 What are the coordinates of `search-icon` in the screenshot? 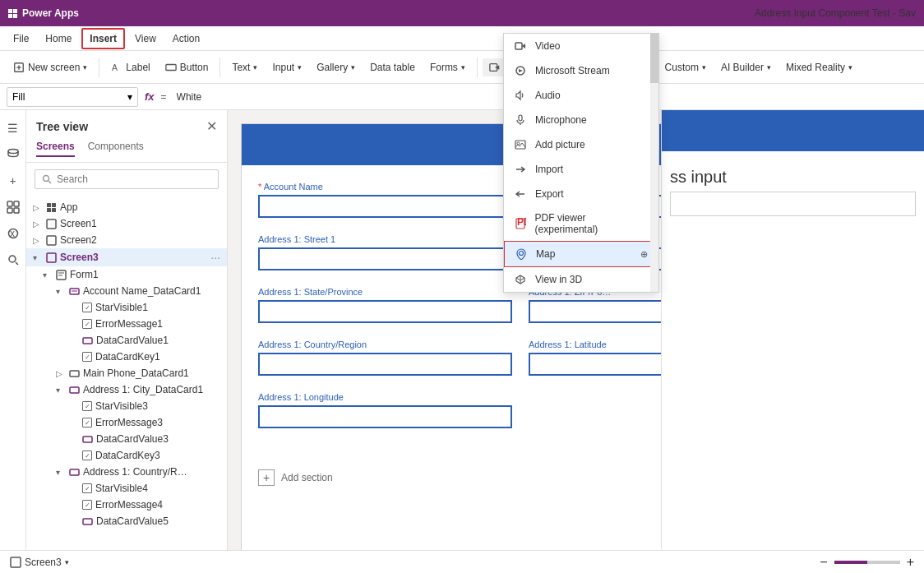 It's located at (47, 179).